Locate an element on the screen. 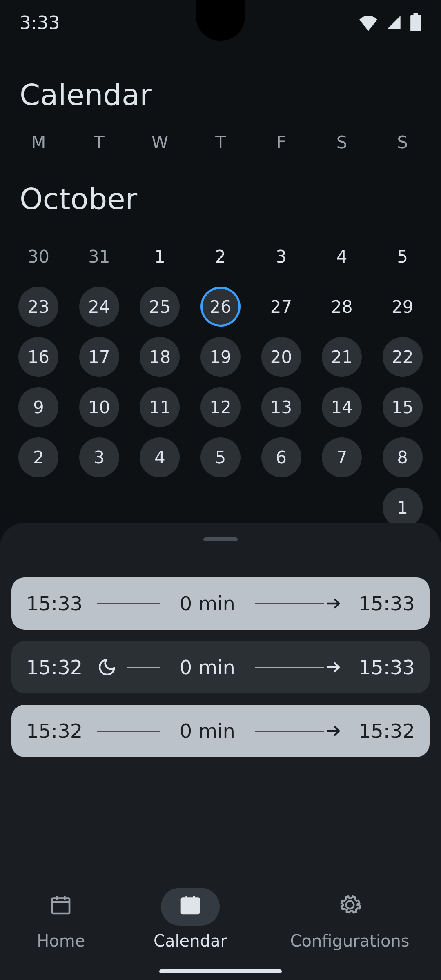 The width and height of the screenshot is (441, 980). calendar-day: 25 is located at coordinates (160, 307).